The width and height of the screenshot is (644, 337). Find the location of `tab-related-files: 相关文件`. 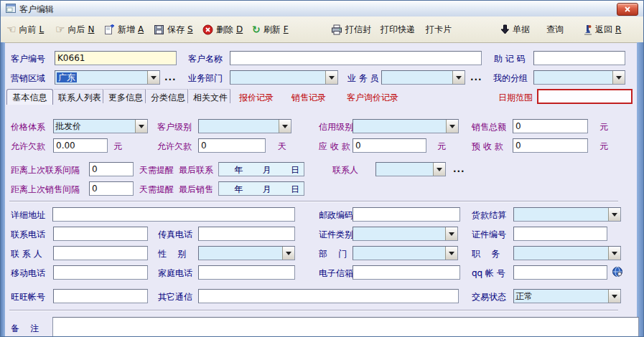

tab-related-files: 相关文件 is located at coordinates (210, 96).